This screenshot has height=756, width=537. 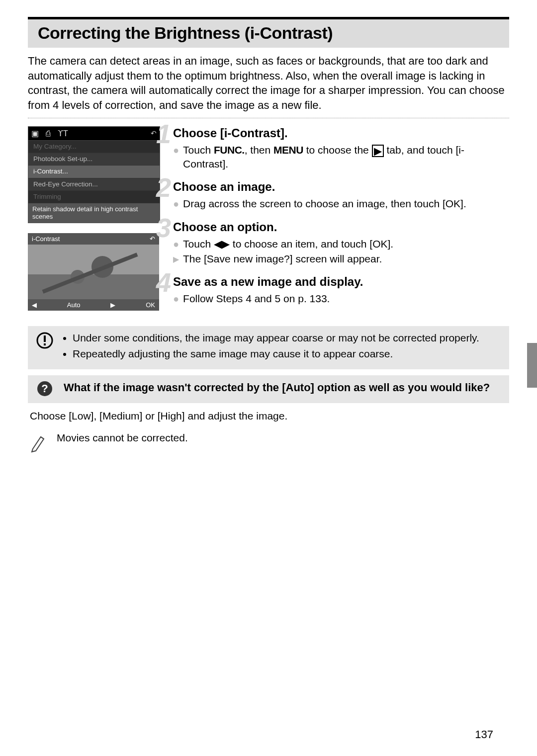 I want to click on menu-item-redeye: Red-Eye Correction..., so click(x=94, y=185).